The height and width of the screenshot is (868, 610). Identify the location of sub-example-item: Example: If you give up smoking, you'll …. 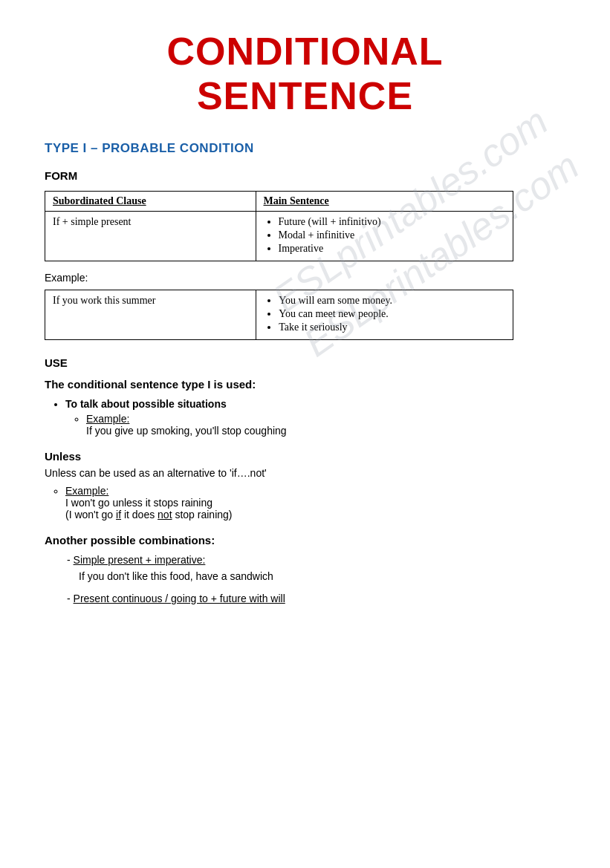
(325, 425).